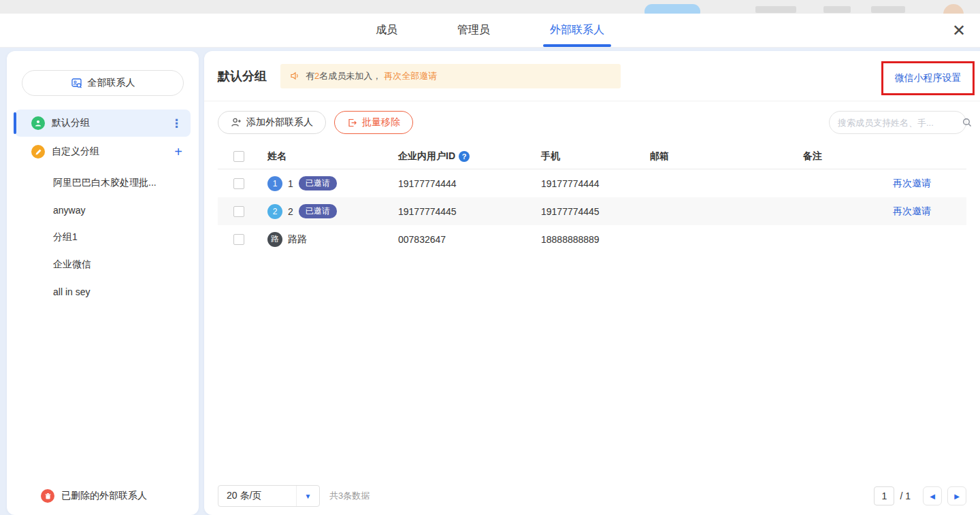 This screenshot has width=980, height=515. What do you see at coordinates (353, 122) in the screenshot?
I see `remove-icon` at bounding box center [353, 122].